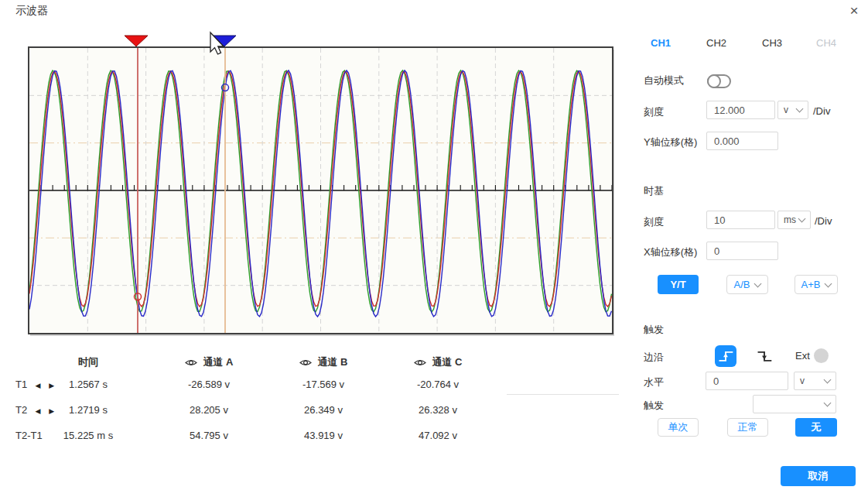 This screenshot has height=497, width=868. Describe the element at coordinates (563, 395) in the screenshot. I see `table-divider` at that location.